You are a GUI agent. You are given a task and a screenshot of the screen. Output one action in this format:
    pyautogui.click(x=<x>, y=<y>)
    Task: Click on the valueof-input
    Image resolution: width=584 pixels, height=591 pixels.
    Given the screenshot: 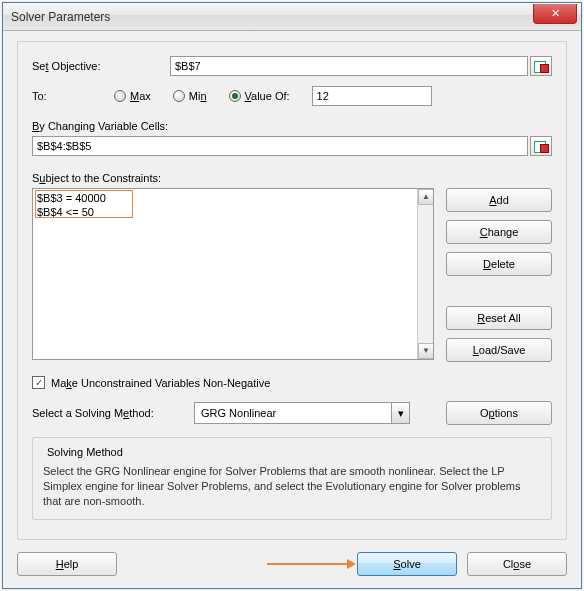 What is the action you would take?
    pyautogui.click(x=372, y=96)
    